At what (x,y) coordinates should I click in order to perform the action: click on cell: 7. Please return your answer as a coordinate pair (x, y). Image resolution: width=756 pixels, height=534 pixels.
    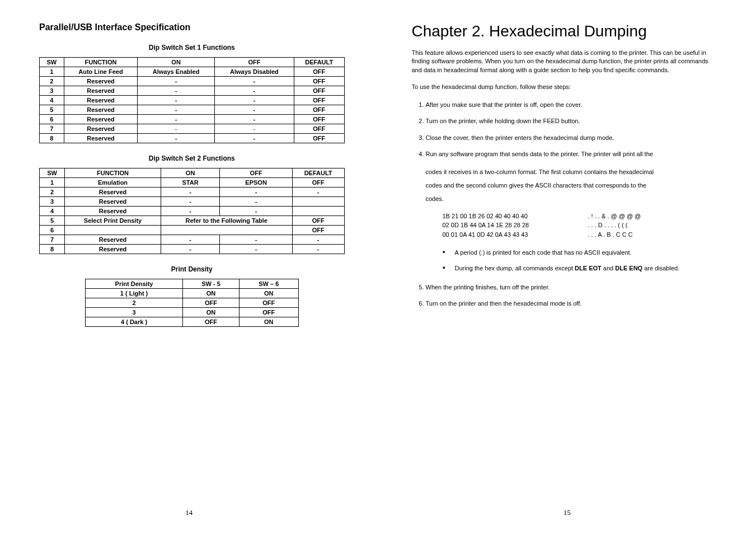
    Looking at the image, I should click on (52, 129).